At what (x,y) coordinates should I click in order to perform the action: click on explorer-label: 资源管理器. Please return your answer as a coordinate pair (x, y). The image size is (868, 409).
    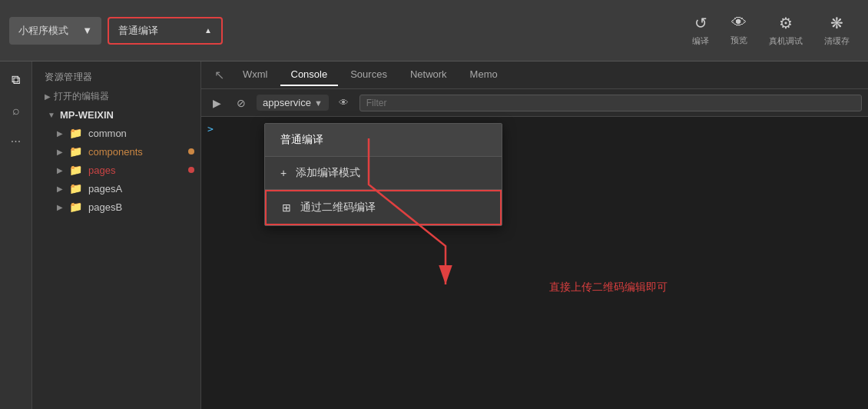
    Looking at the image, I should click on (69, 77).